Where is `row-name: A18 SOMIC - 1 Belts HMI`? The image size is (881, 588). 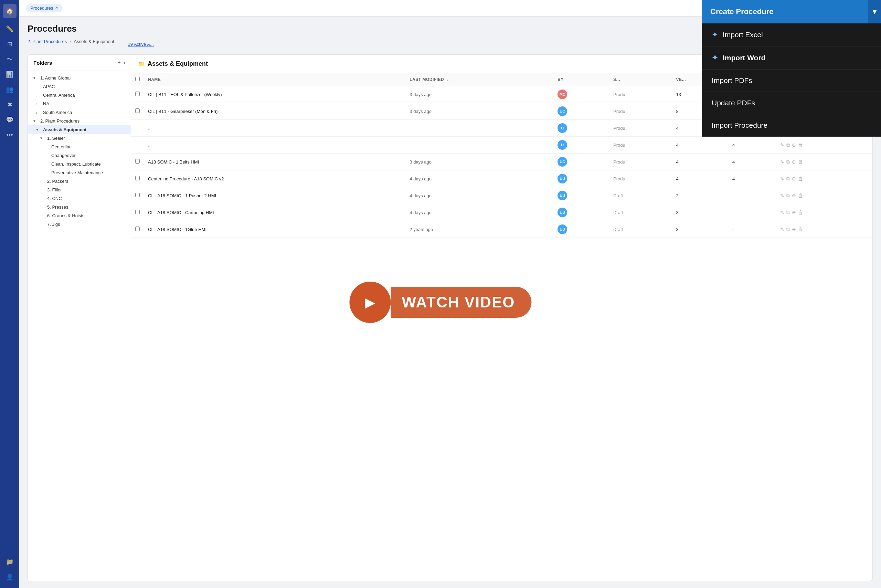 row-name: A18 SOMIC - 1 Belts HMI is located at coordinates (274, 162).